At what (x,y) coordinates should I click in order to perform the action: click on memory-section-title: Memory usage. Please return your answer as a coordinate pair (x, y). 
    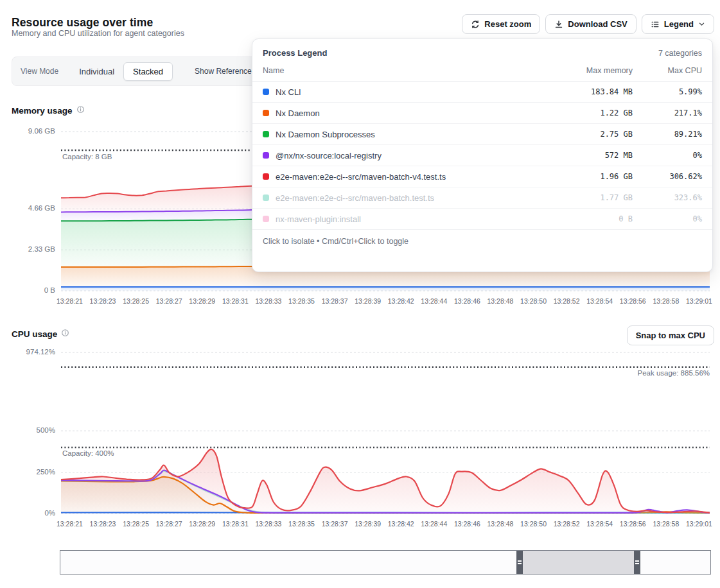
    Looking at the image, I should click on (48, 110).